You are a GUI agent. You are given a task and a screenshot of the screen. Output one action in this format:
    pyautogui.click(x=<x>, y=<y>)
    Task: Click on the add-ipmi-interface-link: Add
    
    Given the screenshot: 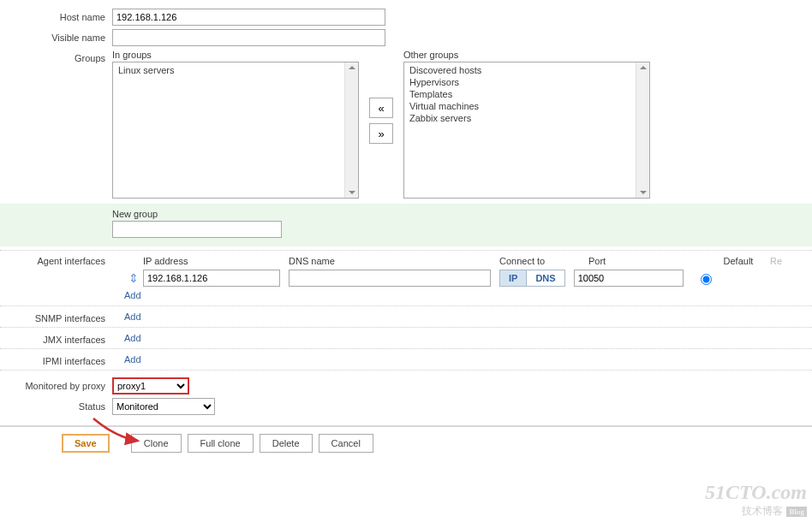 What is the action you would take?
    pyautogui.click(x=133, y=359)
    